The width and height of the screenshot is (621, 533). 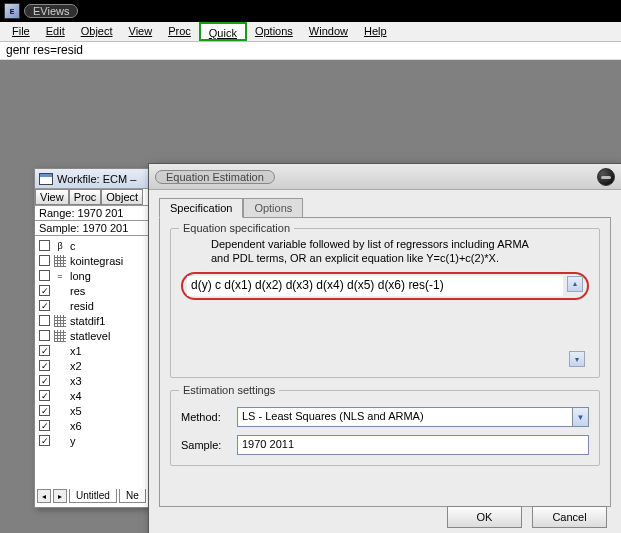 I want to click on menu-object: Object, so click(x=97, y=32).